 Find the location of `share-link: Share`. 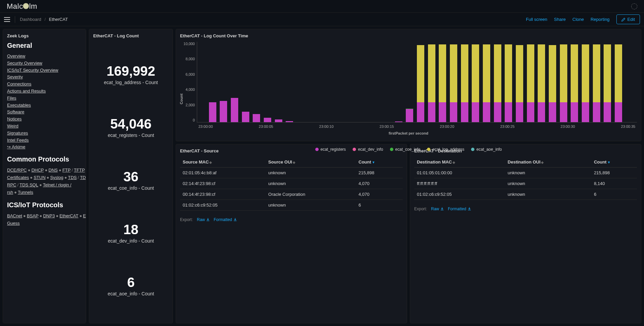

share-link: Share is located at coordinates (560, 20).